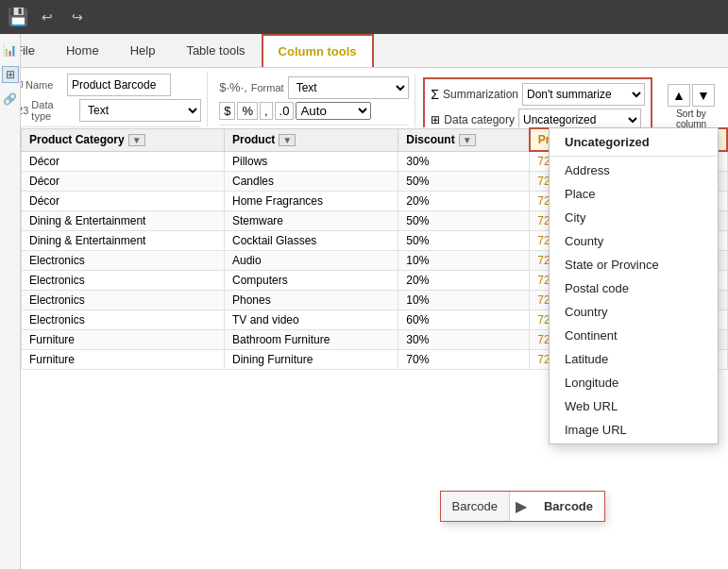 The width and height of the screenshot is (728, 569). What do you see at coordinates (312, 221) in the screenshot?
I see `cell-product: Stemware` at bounding box center [312, 221].